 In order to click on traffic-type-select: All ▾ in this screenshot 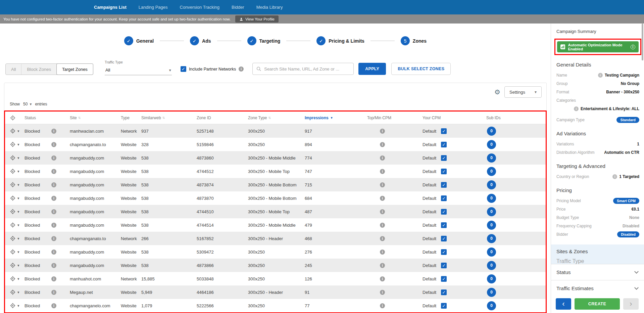, I will do `click(138, 71)`.